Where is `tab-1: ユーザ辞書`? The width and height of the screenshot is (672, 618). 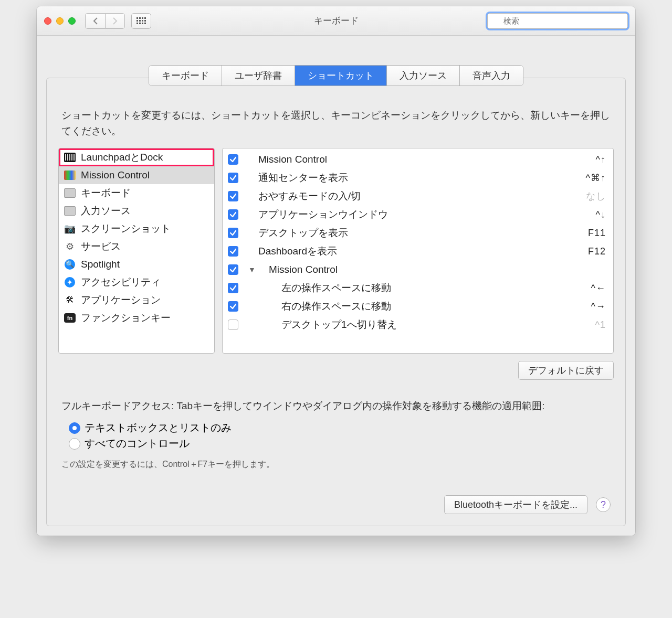 tab-1: ユーザ辞書 is located at coordinates (258, 76).